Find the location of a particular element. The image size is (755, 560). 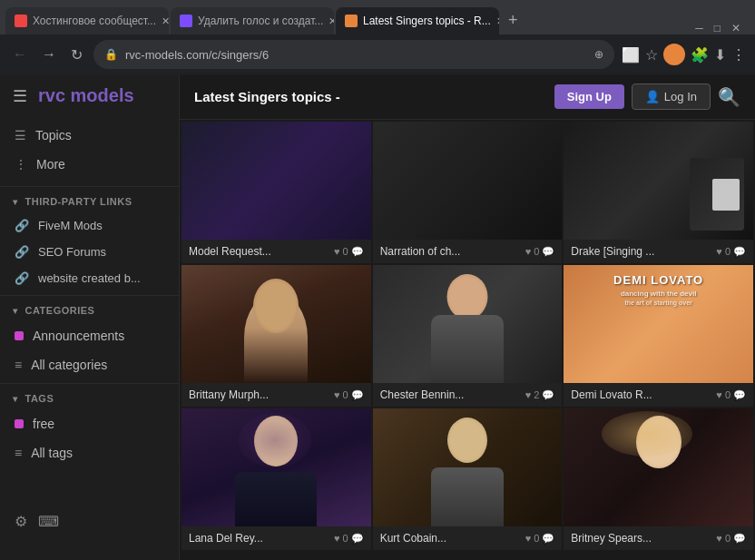

card-footer-narration: Narration of ch... ♥ 0 💬 is located at coordinates (468, 251).